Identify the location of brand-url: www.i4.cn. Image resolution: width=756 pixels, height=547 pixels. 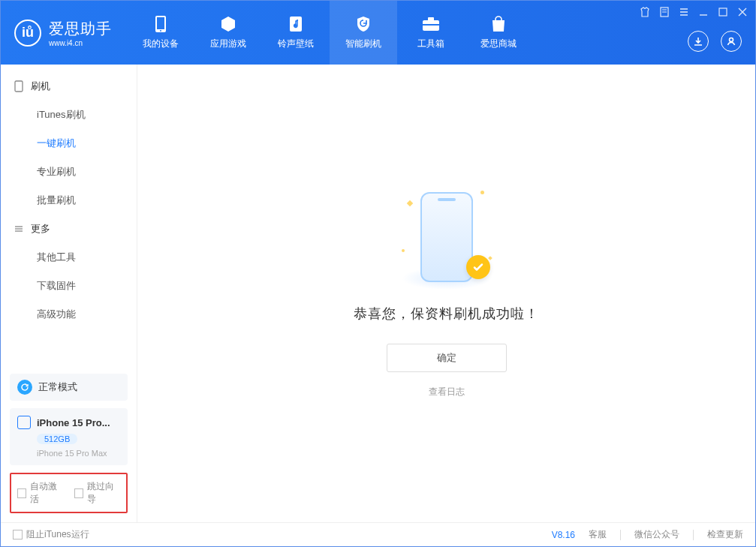
(80, 44).